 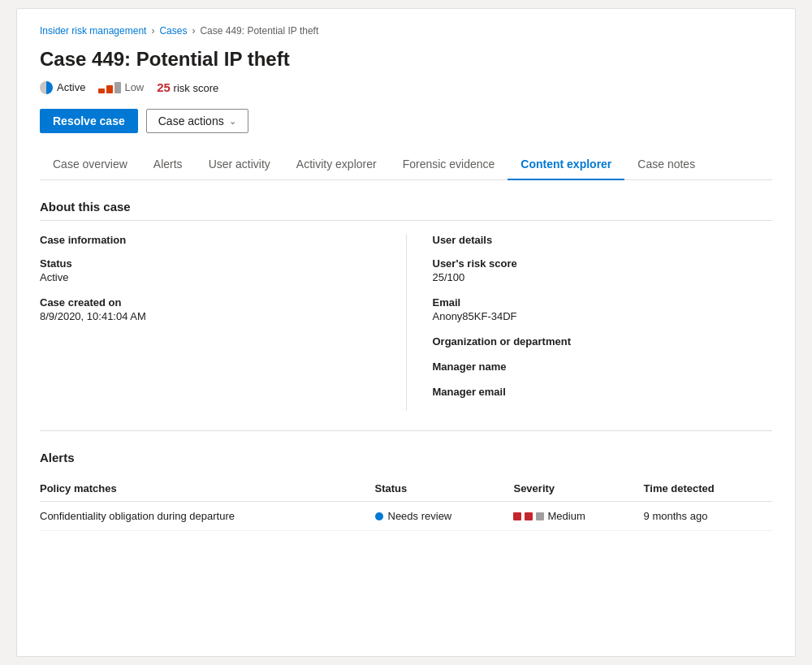 I want to click on alerts-section: Alerts Policy matches Status Severity Ti…, so click(x=406, y=490).